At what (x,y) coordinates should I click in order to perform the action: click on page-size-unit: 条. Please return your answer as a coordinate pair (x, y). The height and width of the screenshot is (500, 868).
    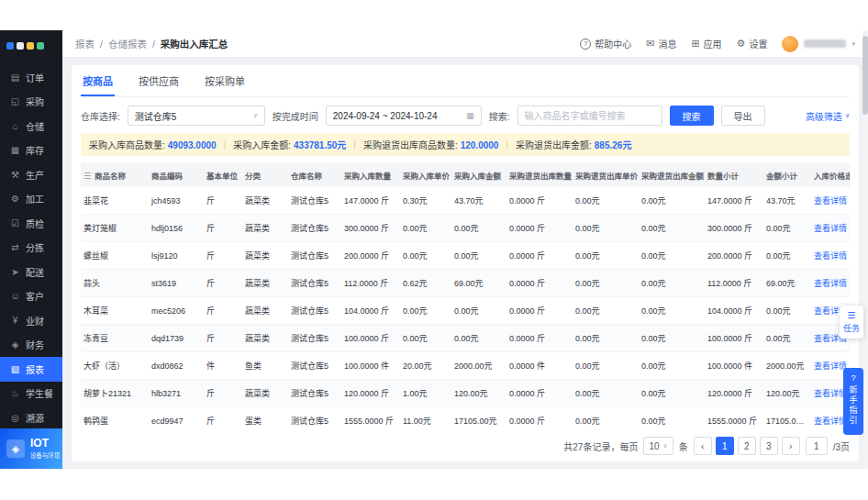
    Looking at the image, I should click on (684, 446).